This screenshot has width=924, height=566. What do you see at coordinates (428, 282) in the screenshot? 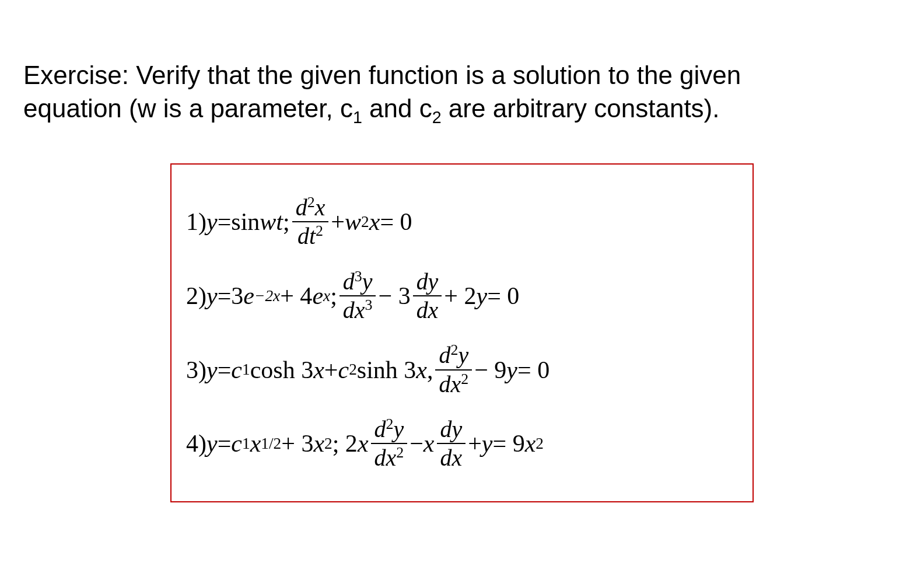
I see `p2-f2-top: dy` at bounding box center [428, 282].